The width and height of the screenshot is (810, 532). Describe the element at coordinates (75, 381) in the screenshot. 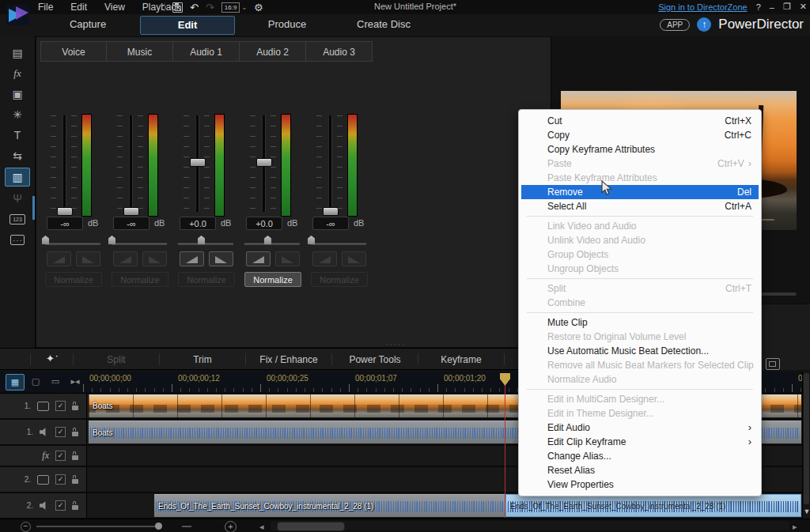

I see `snap-to-clips-button: ▸◂` at that location.